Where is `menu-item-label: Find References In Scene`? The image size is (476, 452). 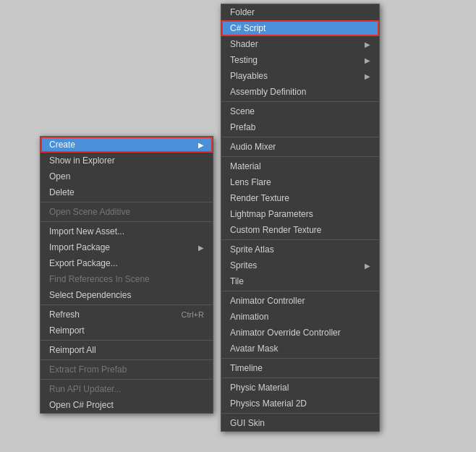
menu-item-label: Find References In Scene is located at coordinates (100, 279).